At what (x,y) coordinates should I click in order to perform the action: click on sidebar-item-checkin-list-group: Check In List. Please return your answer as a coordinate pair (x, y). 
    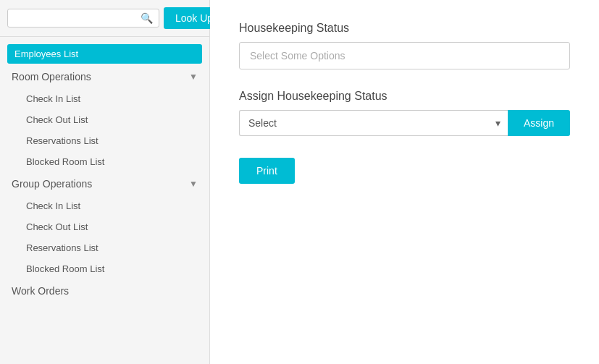
    Looking at the image, I should click on (104, 206).